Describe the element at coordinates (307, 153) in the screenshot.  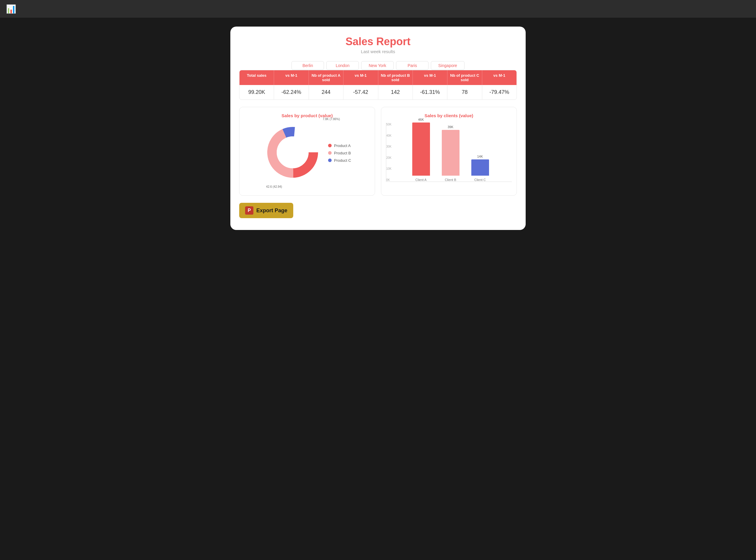
I see `donut-container: 7.8K (7.86%) 42.6 (42.94)` at that location.